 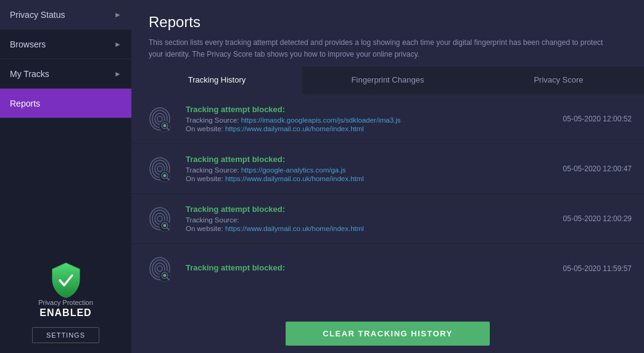 What do you see at coordinates (65, 313) in the screenshot?
I see `enabled-label: ENABLED` at bounding box center [65, 313].